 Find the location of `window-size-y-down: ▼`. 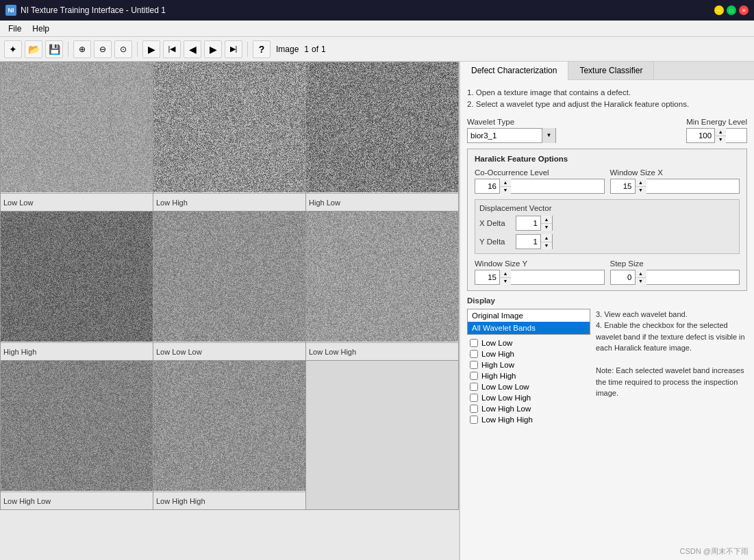

window-size-y-down: ▼ is located at coordinates (505, 281).